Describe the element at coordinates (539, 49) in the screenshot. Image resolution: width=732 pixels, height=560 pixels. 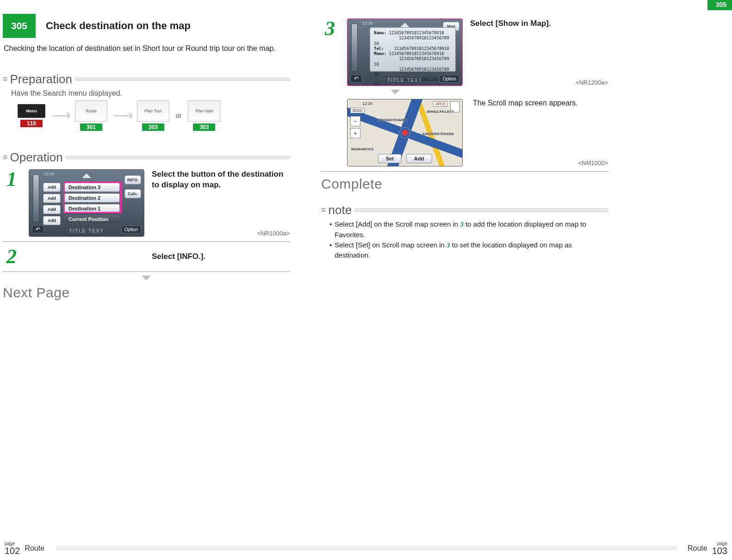
I see `step3-text: Select [Show in Map].` at that location.